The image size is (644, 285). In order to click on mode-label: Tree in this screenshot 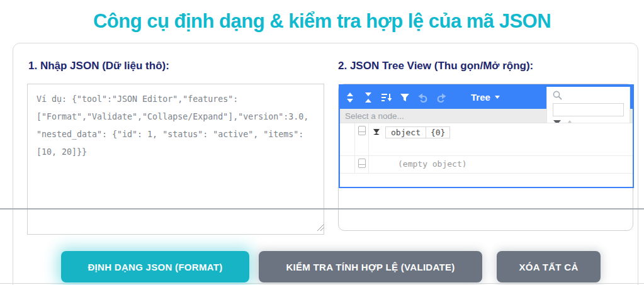, I will do `click(481, 97)`.